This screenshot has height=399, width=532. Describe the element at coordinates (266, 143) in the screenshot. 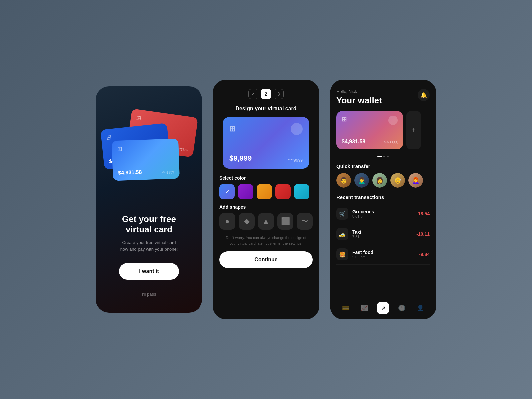

I see `card-preview: ⊞ $9,999 ****9999` at that location.